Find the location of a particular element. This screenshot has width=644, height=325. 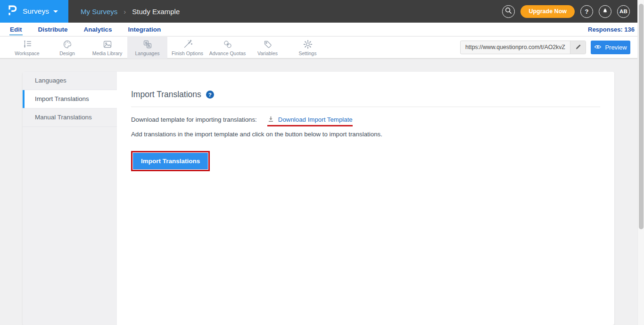

bell-icon is located at coordinates (605, 11).